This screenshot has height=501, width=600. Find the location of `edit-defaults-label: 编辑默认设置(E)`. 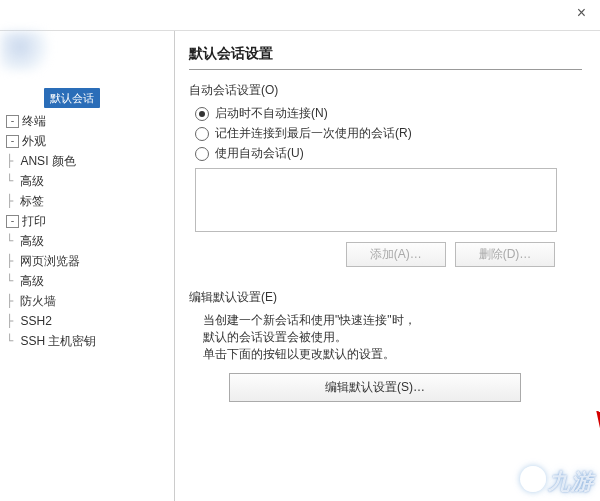

edit-defaults-label: 编辑默认设置(E) is located at coordinates (386, 298).